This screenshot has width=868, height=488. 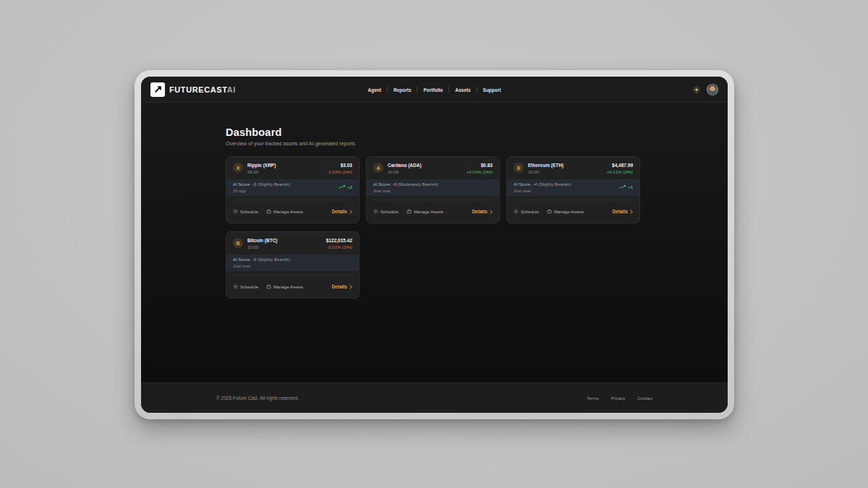 What do you see at coordinates (262, 191) in the screenshot?
I see `ai-updated: 1h ago` at bounding box center [262, 191].